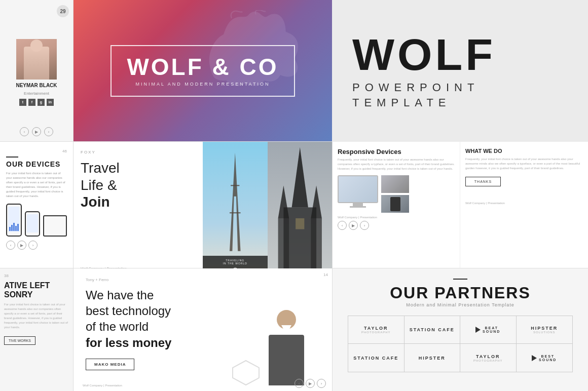 This screenshot has height=391, width=588. What do you see at coordinates (489, 330) in the screenshot?
I see `partner-beat-sound: BEATSOUND` at bounding box center [489, 330].